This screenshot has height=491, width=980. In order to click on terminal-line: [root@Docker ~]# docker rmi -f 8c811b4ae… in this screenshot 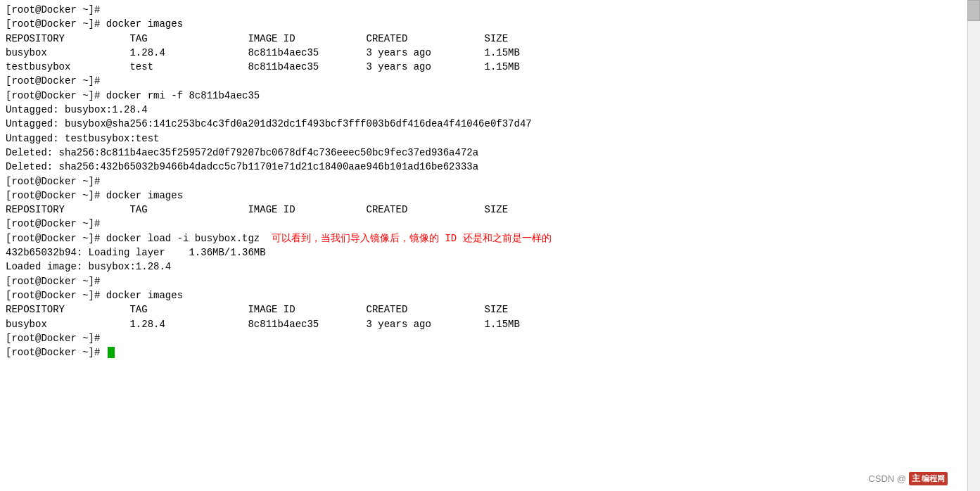, I will do `click(484, 96)`.